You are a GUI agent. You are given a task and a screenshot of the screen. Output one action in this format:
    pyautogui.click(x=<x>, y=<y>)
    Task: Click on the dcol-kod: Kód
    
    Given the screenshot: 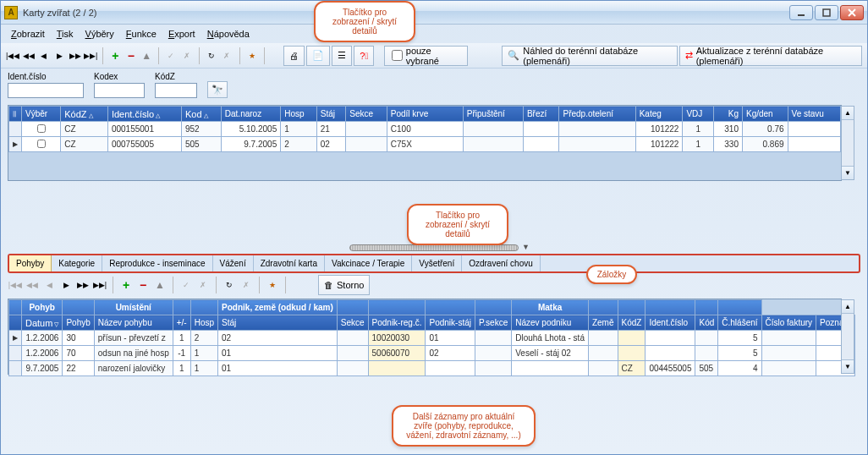 What is the action you would take?
    pyautogui.click(x=707, y=323)
    